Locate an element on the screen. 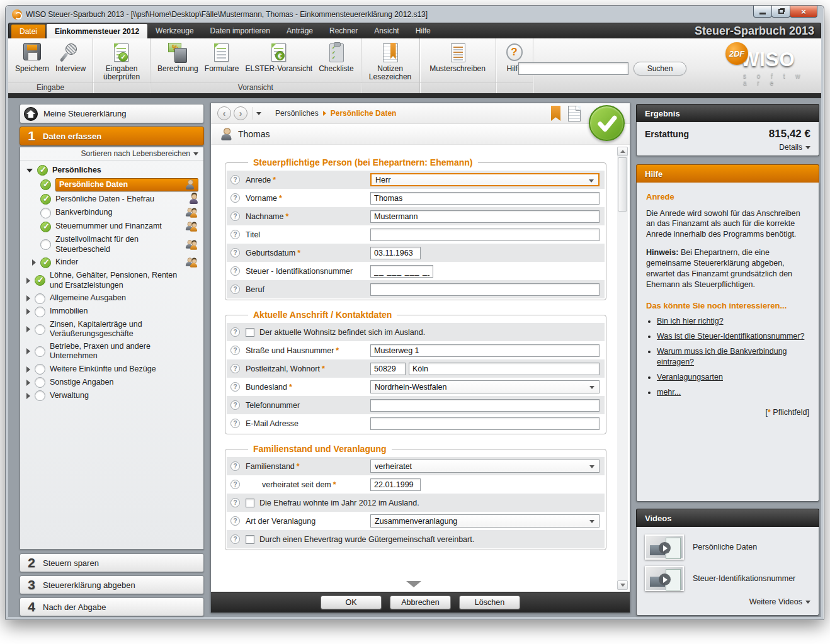 This screenshot has height=644, width=830. beruf-input is located at coordinates (485, 290).